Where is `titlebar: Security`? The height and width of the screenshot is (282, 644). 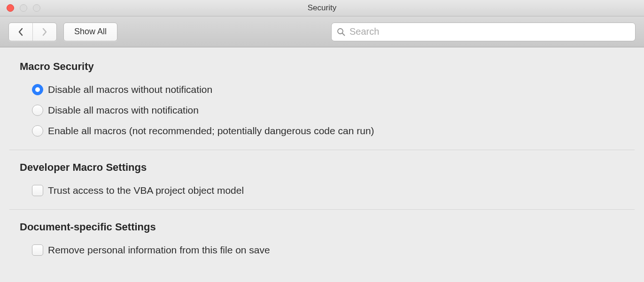 titlebar: Security is located at coordinates (322, 8).